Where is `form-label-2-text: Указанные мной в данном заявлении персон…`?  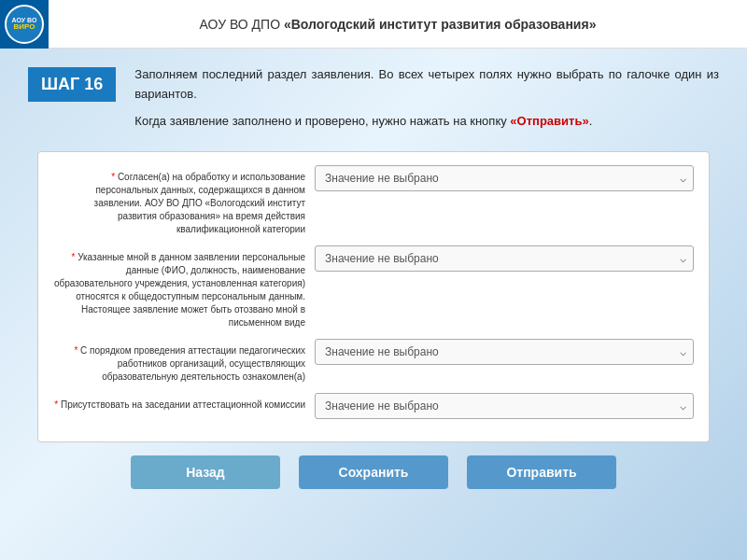 form-label-2-text: Указанные мной в данном заявлении персон… is located at coordinates (179, 289).